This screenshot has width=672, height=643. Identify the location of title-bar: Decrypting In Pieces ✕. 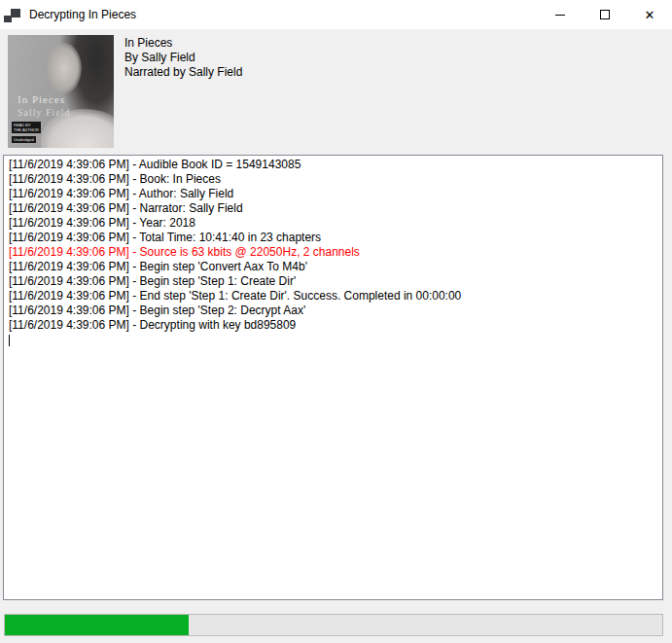
(336, 15).